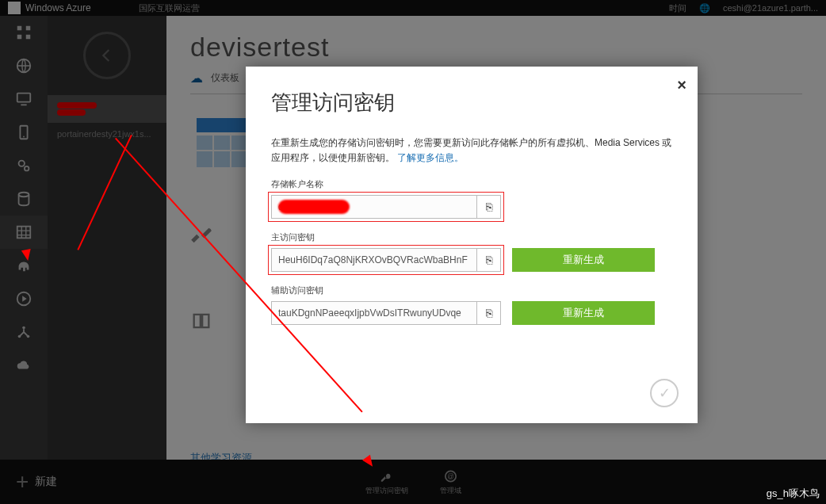  Describe the element at coordinates (472, 290) in the screenshot. I see `secondary-key-label: 辅助访问密钥` at that location.